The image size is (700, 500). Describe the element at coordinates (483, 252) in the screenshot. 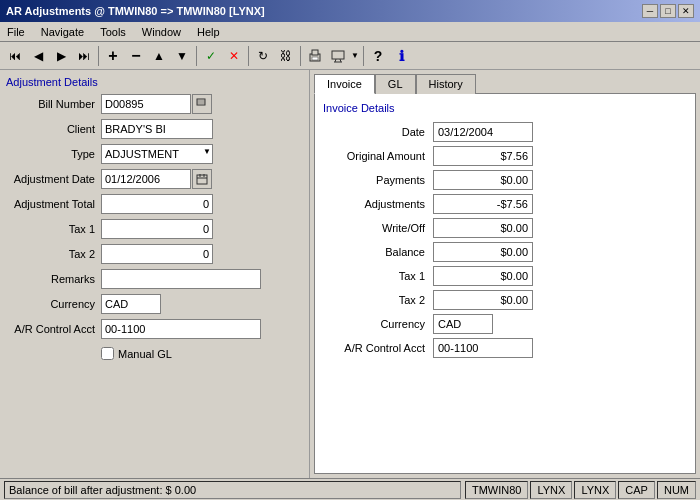

I see `inv-balance-input` at that location.